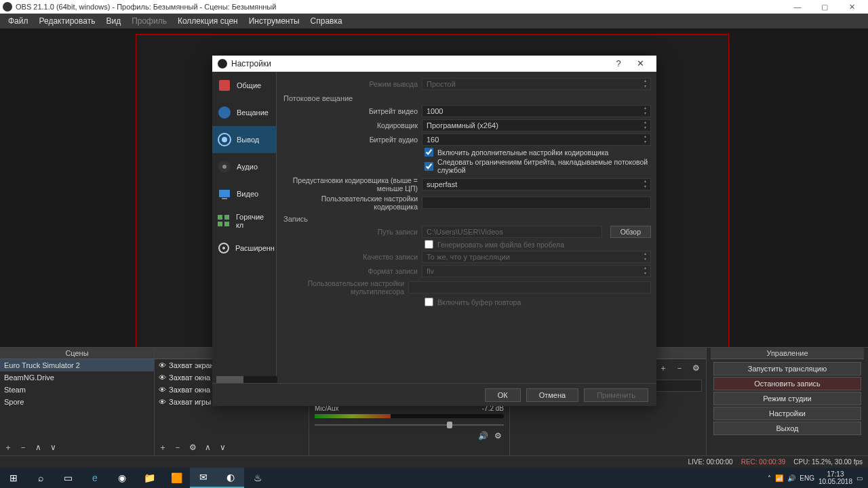 This screenshot has height=488, width=868. I want to click on menu-file: Файл, so click(18, 21).